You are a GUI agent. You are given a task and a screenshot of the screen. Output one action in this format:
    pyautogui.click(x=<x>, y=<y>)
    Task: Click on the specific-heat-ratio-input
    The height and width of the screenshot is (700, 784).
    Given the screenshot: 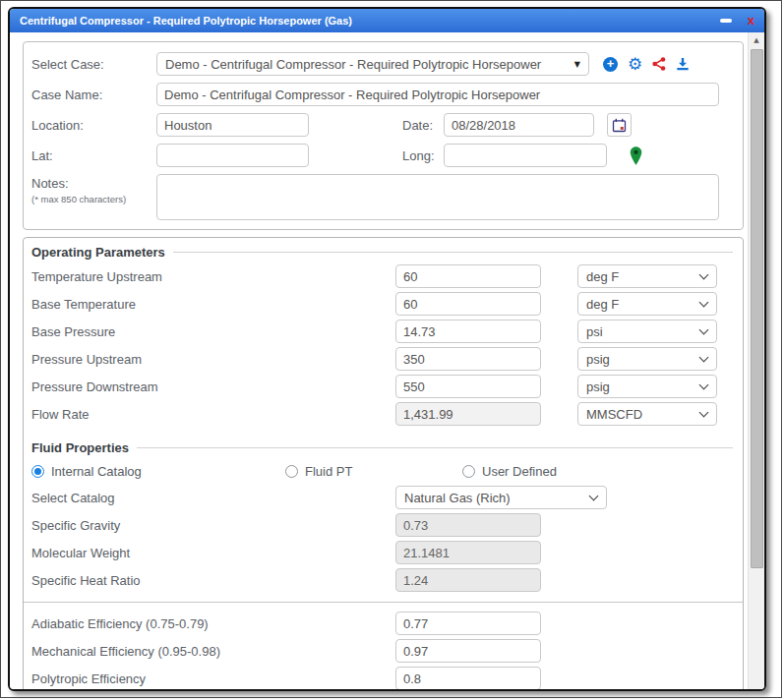 What is the action you would take?
    pyautogui.click(x=468, y=580)
    